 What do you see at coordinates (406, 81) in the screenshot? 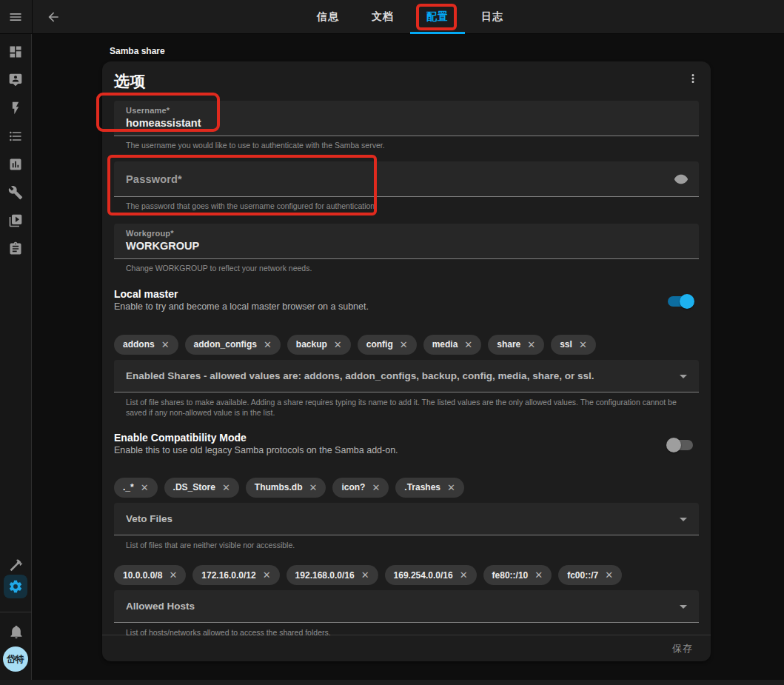
I see `card-title: 选项` at bounding box center [406, 81].